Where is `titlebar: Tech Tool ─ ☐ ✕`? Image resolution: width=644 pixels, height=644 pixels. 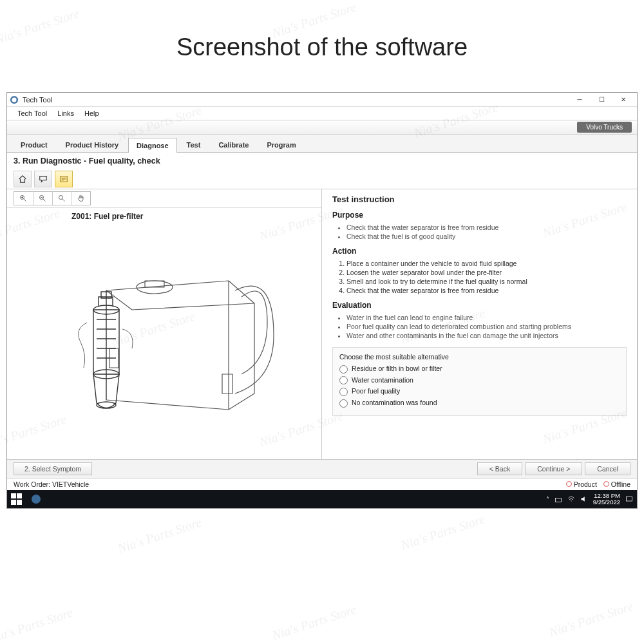 titlebar: Tech Tool ─ ☐ ✕ is located at coordinates (322, 100).